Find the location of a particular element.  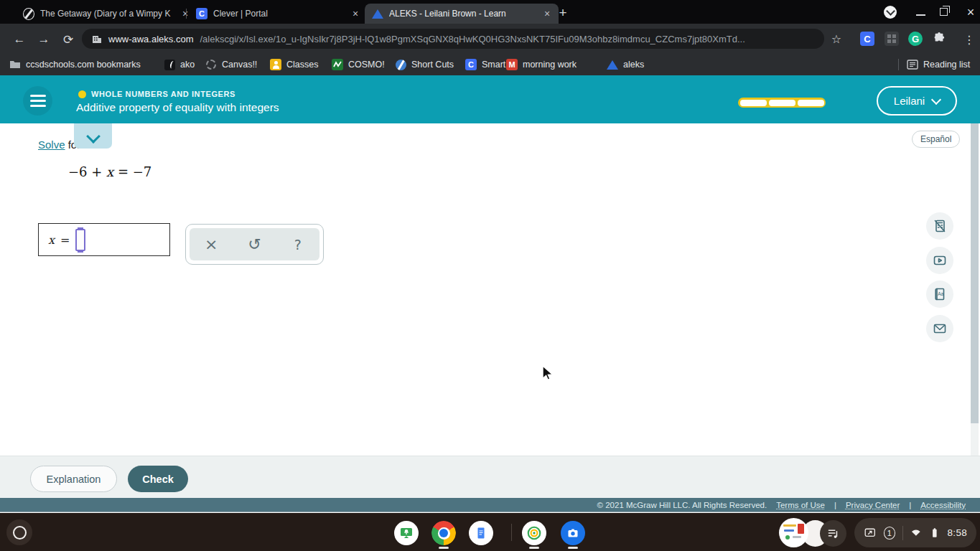

maximize-button is located at coordinates (943, 11).